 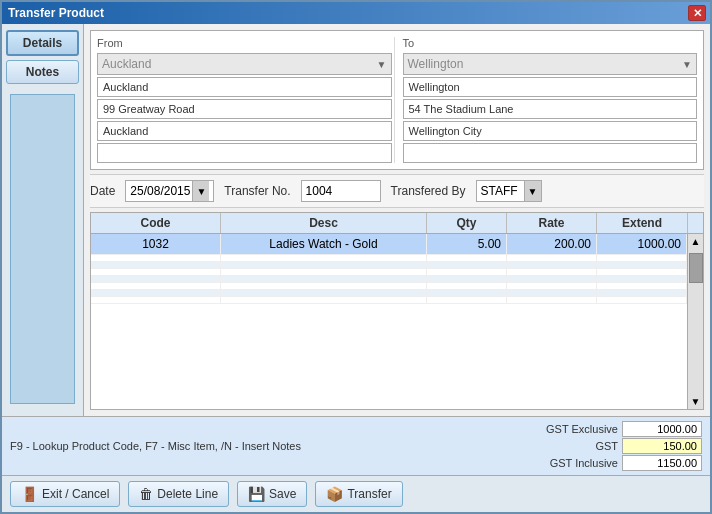 I want to click on transfer-no-label: Transfer No., so click(x=257, y=191).